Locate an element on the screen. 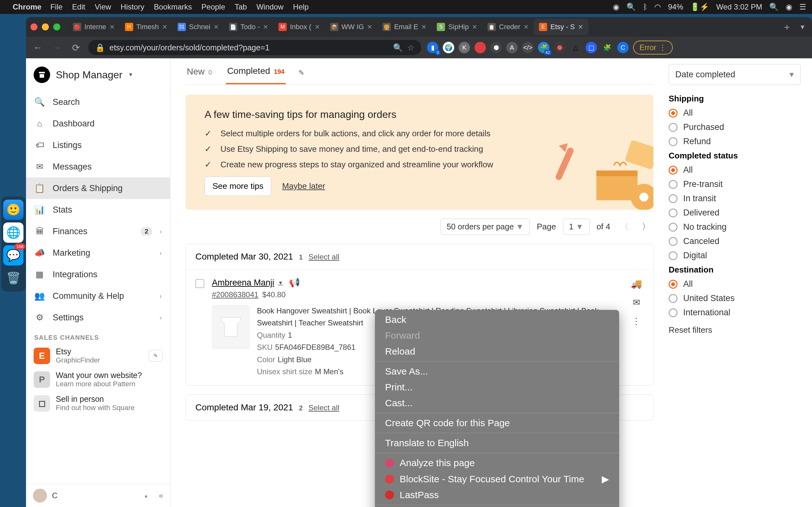  radio-international: International is located at coordinates (735, 313).